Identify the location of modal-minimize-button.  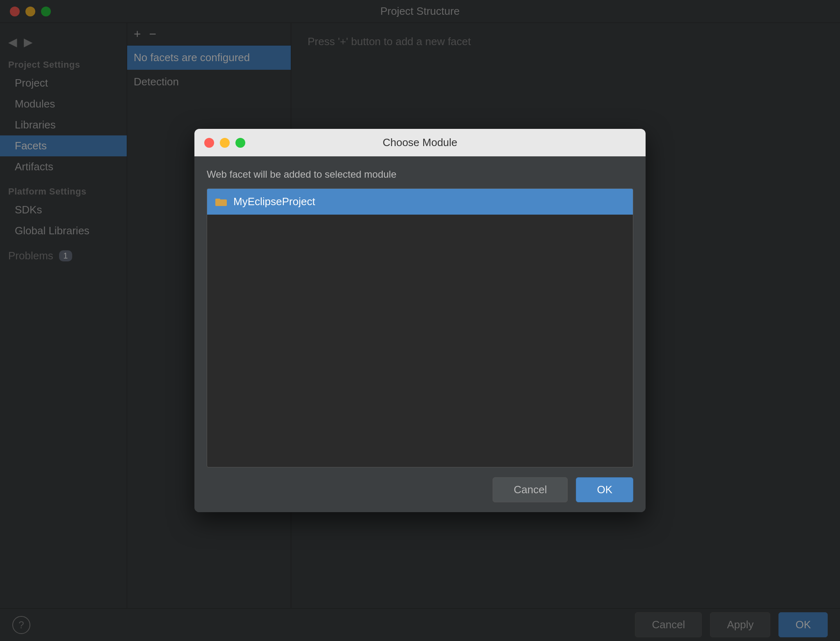
(225, 143).